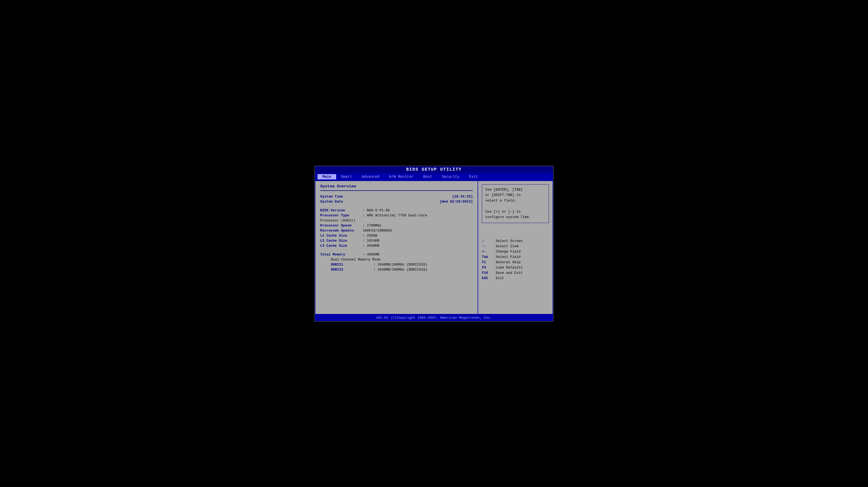 The height and width of the screenshot is (487, 868). Describe the element at coordinates (341, 246) in the screenshot. I see `info-label: L3 Cache Size` at that location.